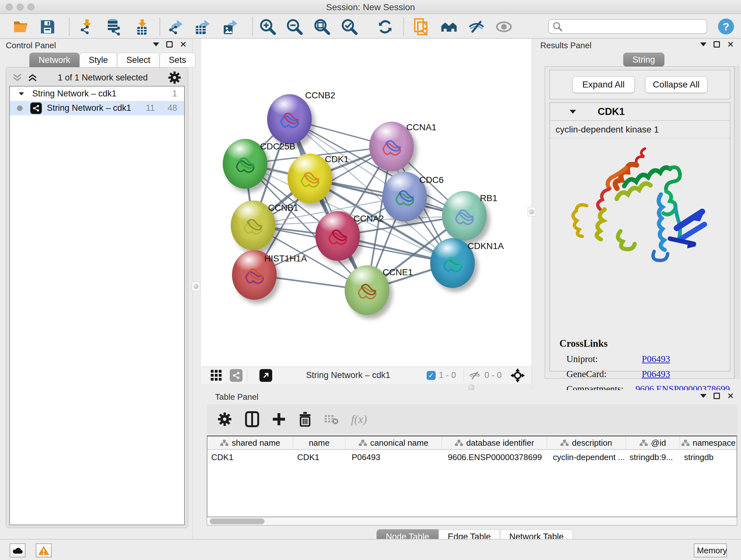 Image resolution: width=741 pixels, height=560 pixels. I want to click on node-label: CCNB1, so click(283, 208).